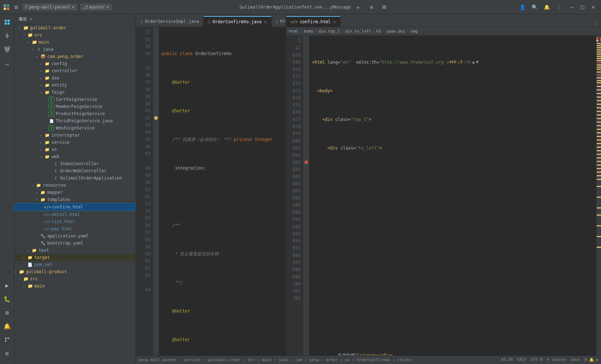 Image resolution: width=601 pixels, height=364 pixels. Describe the element at coordinates (170, 21) in the screenshot. I see `tab-orderserviceimpl: J OrderServiceImpl.java` at that location.